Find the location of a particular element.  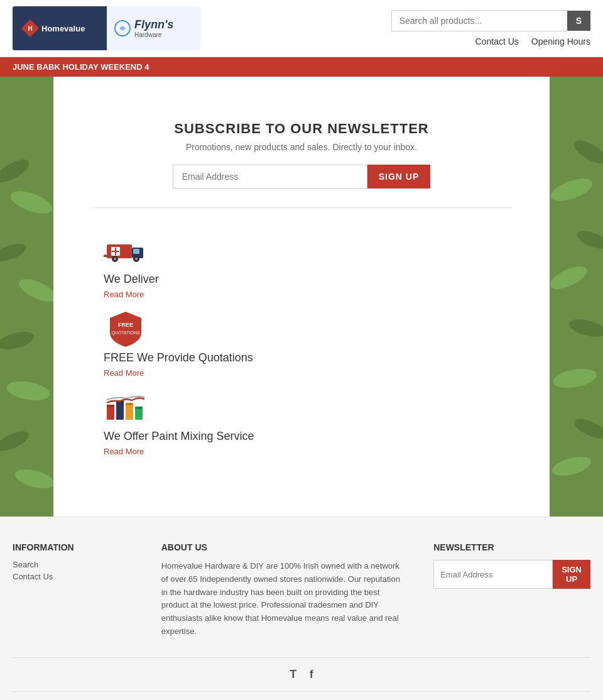

footer-about-text: Homevalue Hardware & DIY are 100% Irish … is located at coordinates (285, 599).